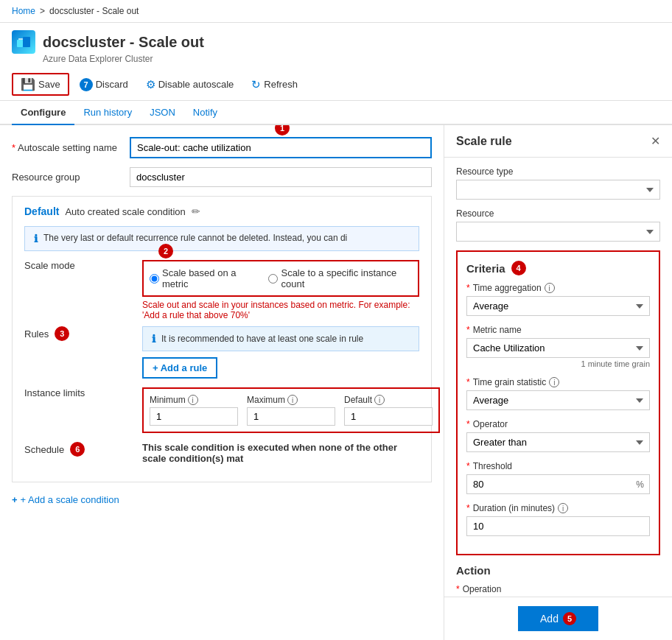 The width and height of the screenshot is (672, 640). What do you see at coordinates (559, 403) in the screenshot?
I see `criteria-section: Criteria 4 * Time aggregation i Average` at bounding box center [559, 403].